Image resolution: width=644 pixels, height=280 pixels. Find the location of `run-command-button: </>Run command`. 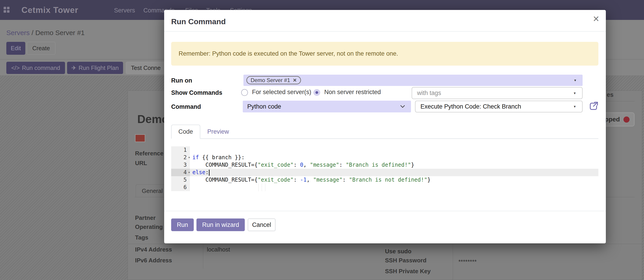

run-command-button: </>Run command is located at coordinates (36, 68).